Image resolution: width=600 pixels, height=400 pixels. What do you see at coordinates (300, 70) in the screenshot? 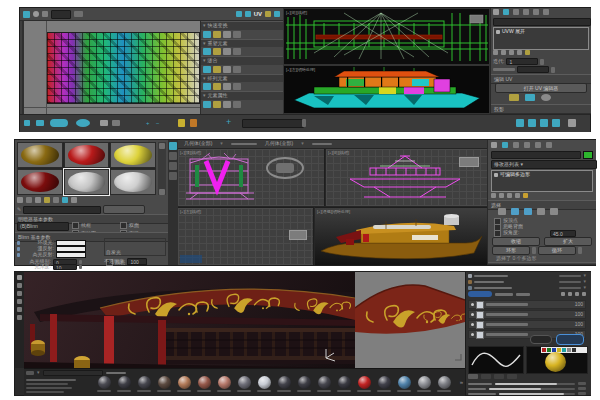
I see `viewport-label: [+][左][明暗处理]` at bounding box center [300, 70].